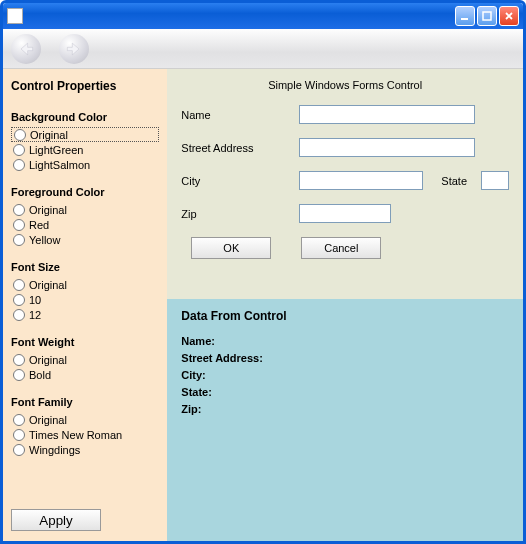  I want to click on radio-family-wingdings: Wingdings, so click(85, 450).